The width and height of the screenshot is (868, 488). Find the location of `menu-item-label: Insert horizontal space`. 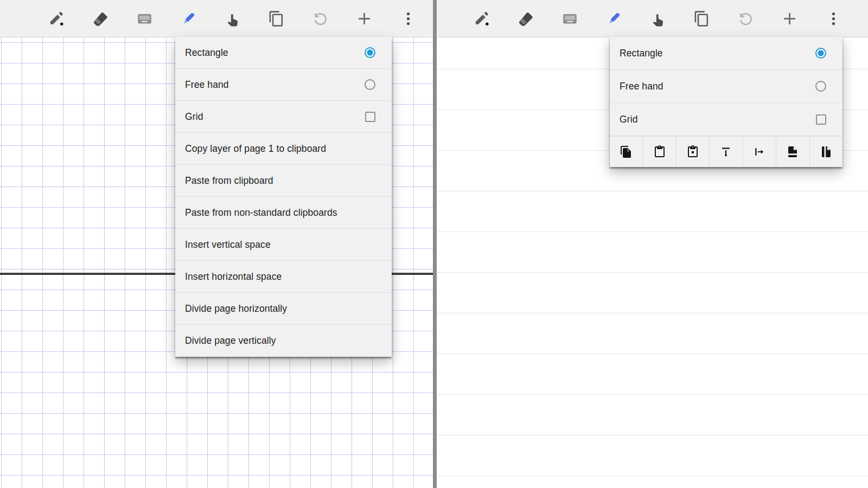

menu-item-label: Insert horizontal space is located at coordinates (283, 277).